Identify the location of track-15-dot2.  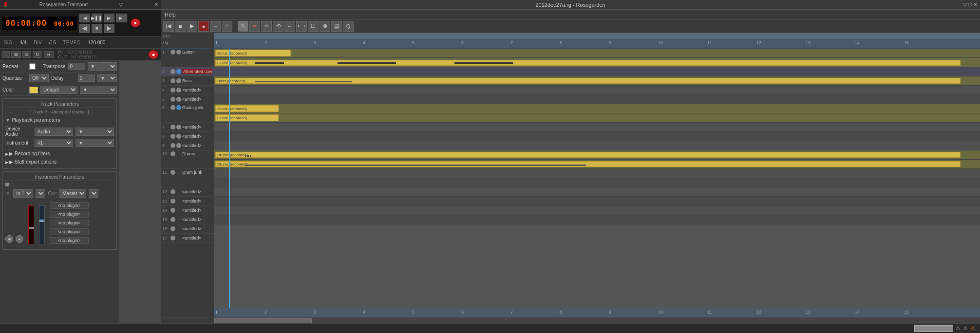
(179, 220).